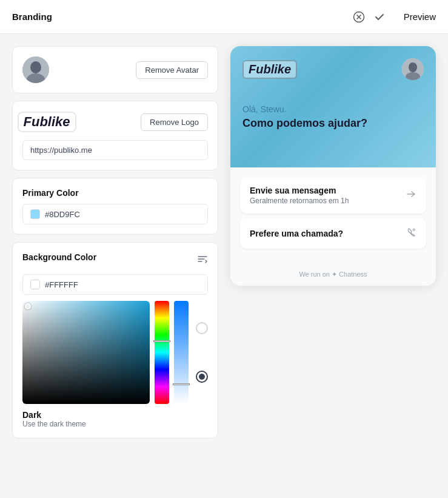 Image resolution: width=448 pixels, height=498 pixels. I want to click on app-header: Branding Preview, so click(224, 17).